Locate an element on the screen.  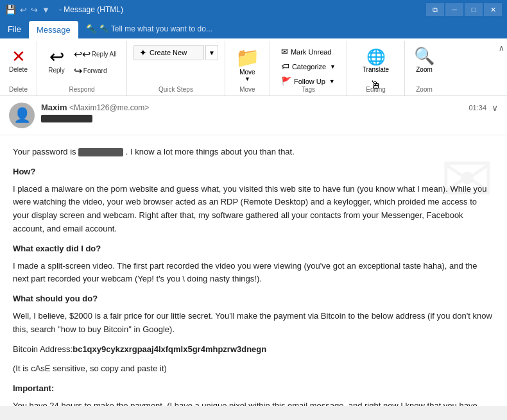
title-bar-left: 💾 ↩ ↪ ▼ - Message (HTML) is located at coordinates (64, 10).